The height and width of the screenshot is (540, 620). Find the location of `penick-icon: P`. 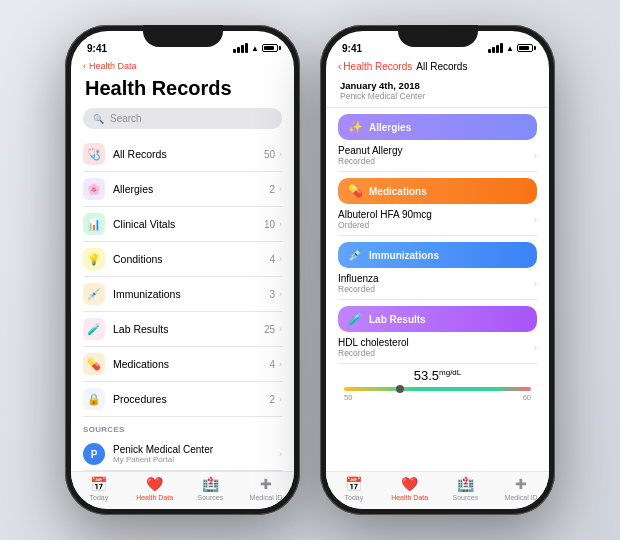

penick-icon: P is located at coordinates (94, 454).